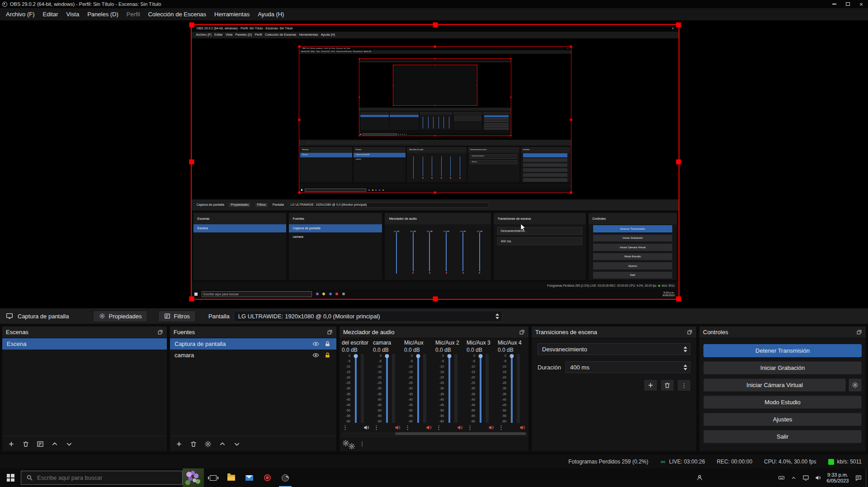  I want to click on add-source-button, so click(179, 444).